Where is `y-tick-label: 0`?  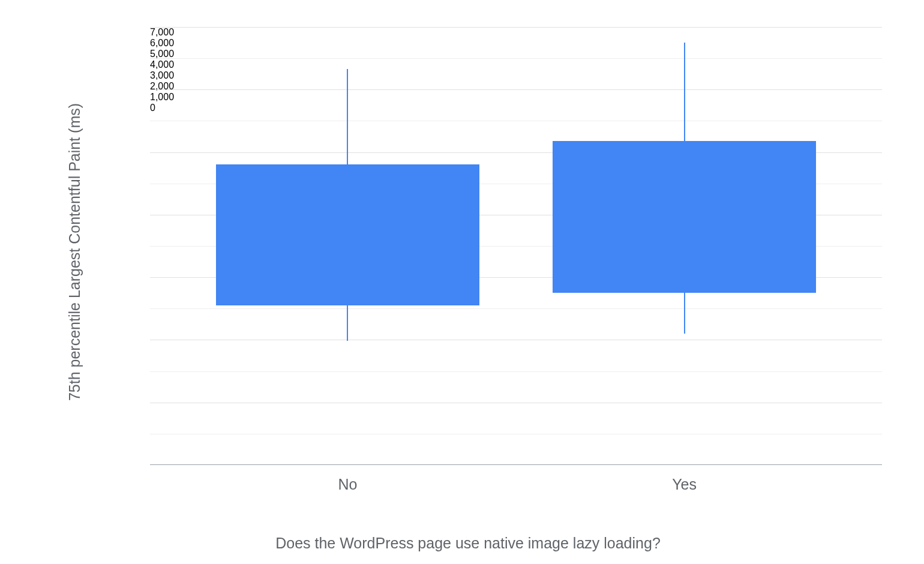
y-tick-label: 0 is located at coordinates (516, 108).